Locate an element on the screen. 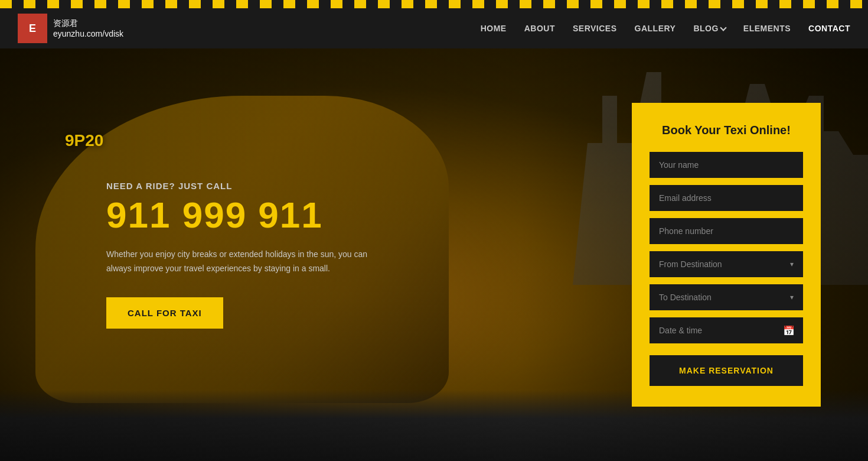 This screenshot has height=461, width=868. logo-area: E 资源君eyunzhu.com/vdisk is located at coordinates (71, 28).